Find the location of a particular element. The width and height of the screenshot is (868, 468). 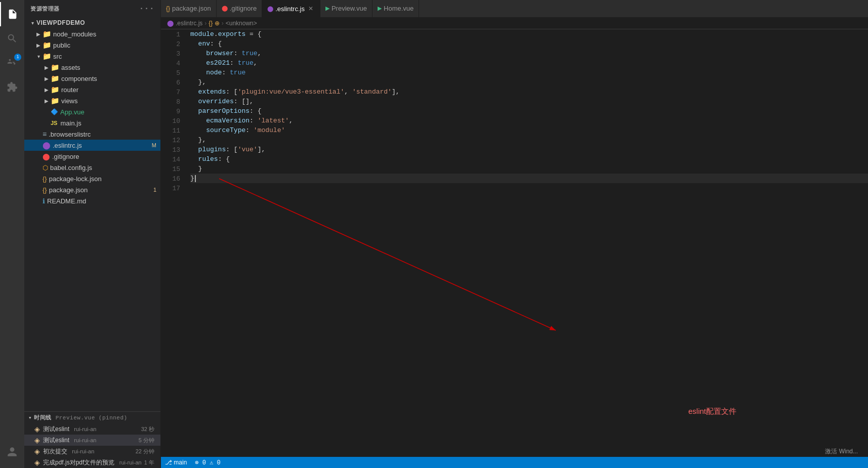

timeline-label-3: 初次提交 rui-rui-an is located at coordinates (89, 451).